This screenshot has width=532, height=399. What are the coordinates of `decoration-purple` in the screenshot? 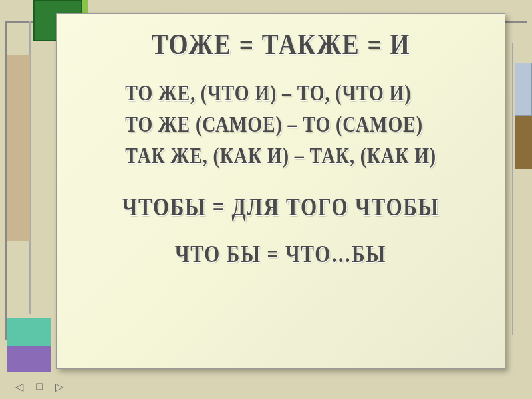 It's located at (29, 359).